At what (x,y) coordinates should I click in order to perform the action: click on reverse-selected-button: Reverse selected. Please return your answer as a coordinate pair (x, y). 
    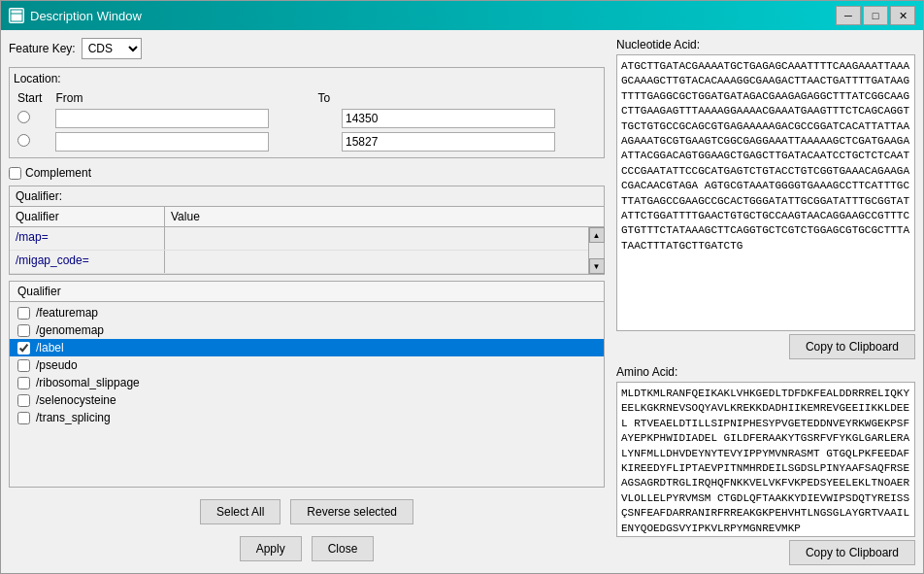
    Looking at the image, I should click on (351, 512).